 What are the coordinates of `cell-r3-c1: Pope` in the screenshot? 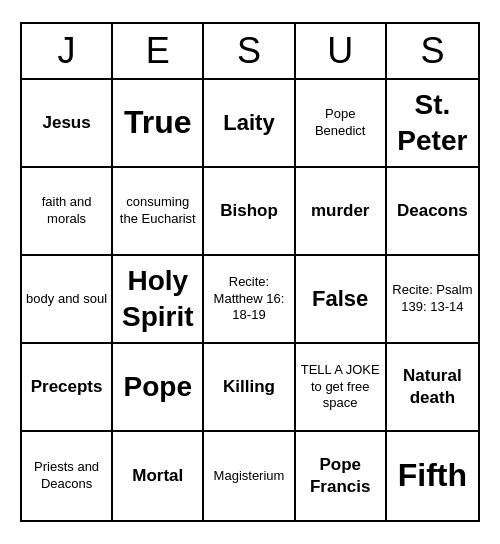 It's located at (158, 388).